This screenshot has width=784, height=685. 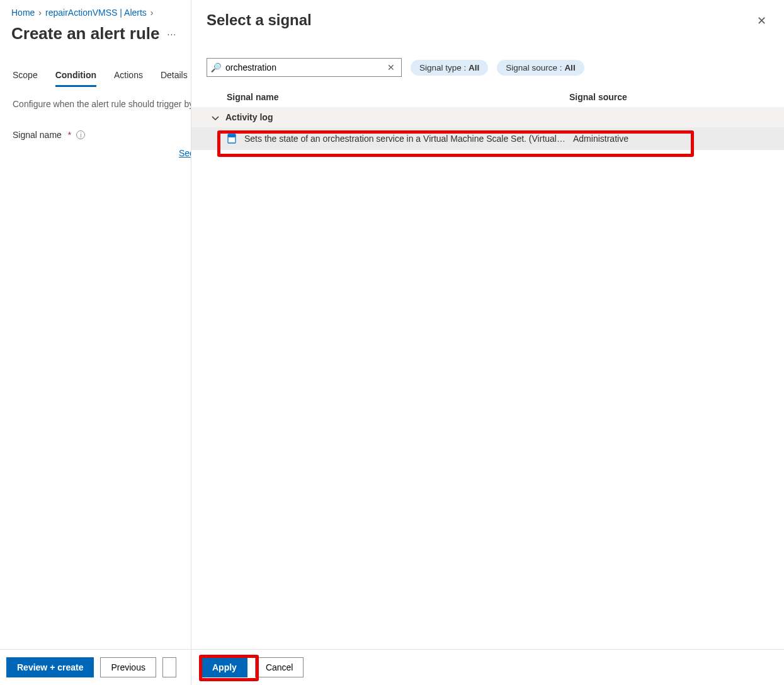 What do you see at coordinates (669, 97) in the screenshot?
I see `column-signal-source: Signal source` at bounding box center [669, 97].